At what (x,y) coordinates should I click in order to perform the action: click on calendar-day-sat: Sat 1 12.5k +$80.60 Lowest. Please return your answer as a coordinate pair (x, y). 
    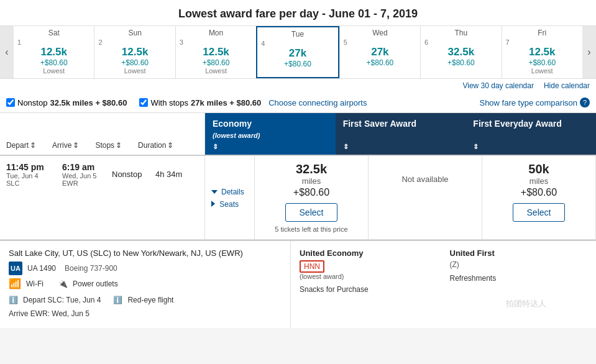
    Looking at the image, I should click on (53, 52).